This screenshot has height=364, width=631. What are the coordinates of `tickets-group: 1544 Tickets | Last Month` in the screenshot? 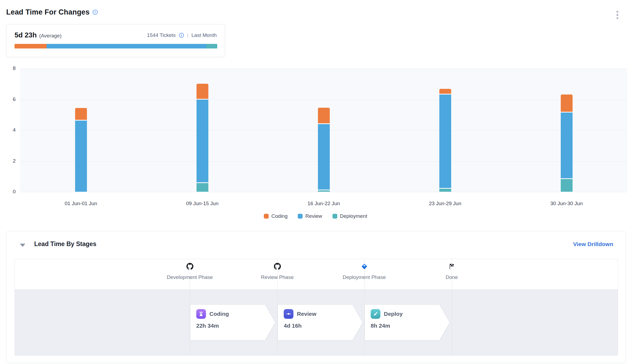 It's located at (182, 35).